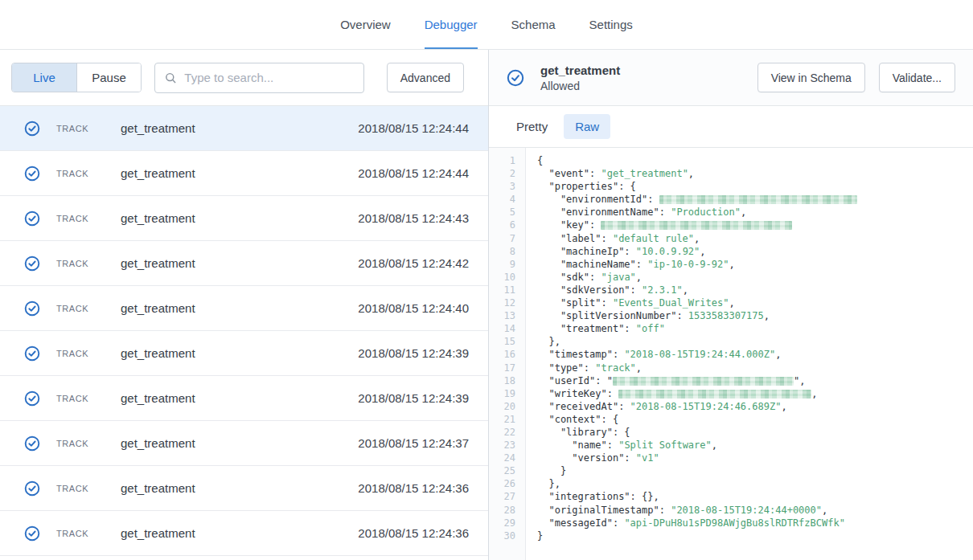  Describe the element at coordinates (755, 523) in the screenshot. I see `code-line: "messageId": "api-DPuH8u1sPD98AWjgBu8slR…` at that location.